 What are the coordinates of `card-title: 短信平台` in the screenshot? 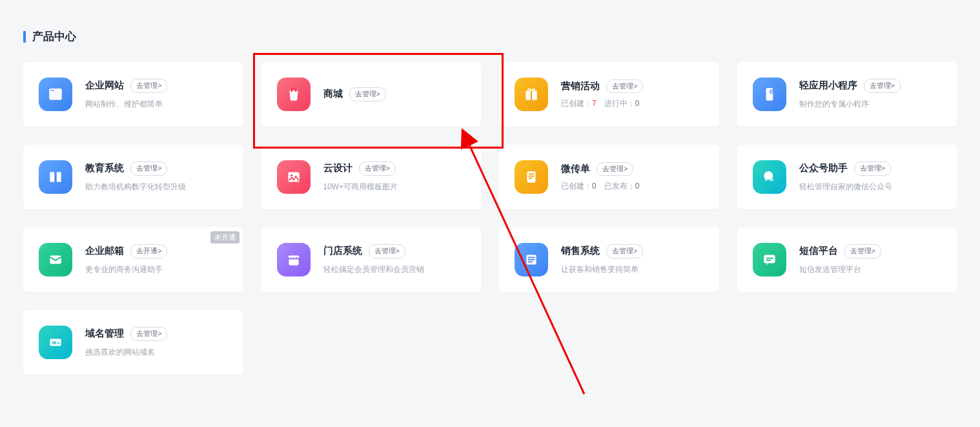 It's located at (819, 251).